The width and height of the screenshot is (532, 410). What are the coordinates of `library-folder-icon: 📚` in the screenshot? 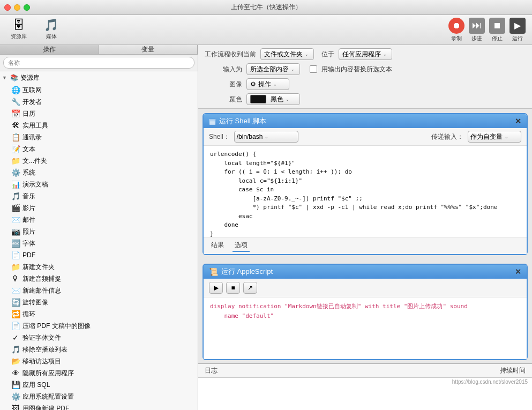 It's located at (14, 78).